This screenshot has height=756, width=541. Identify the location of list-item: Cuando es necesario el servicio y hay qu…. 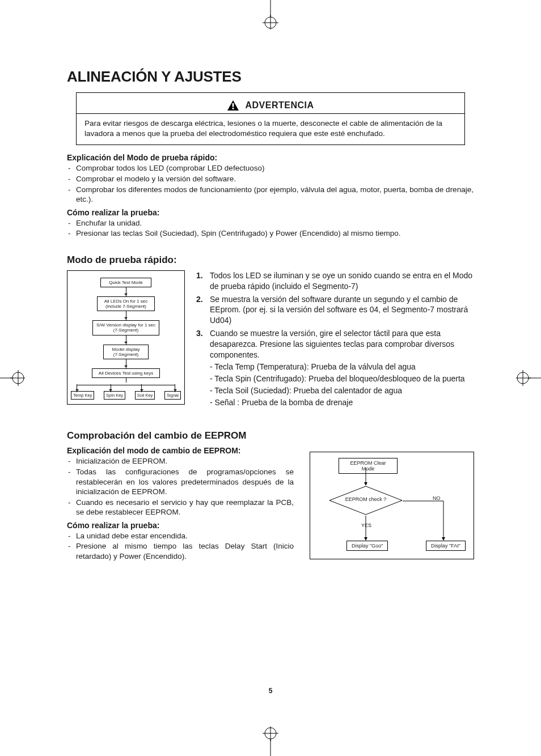
(180, 508).